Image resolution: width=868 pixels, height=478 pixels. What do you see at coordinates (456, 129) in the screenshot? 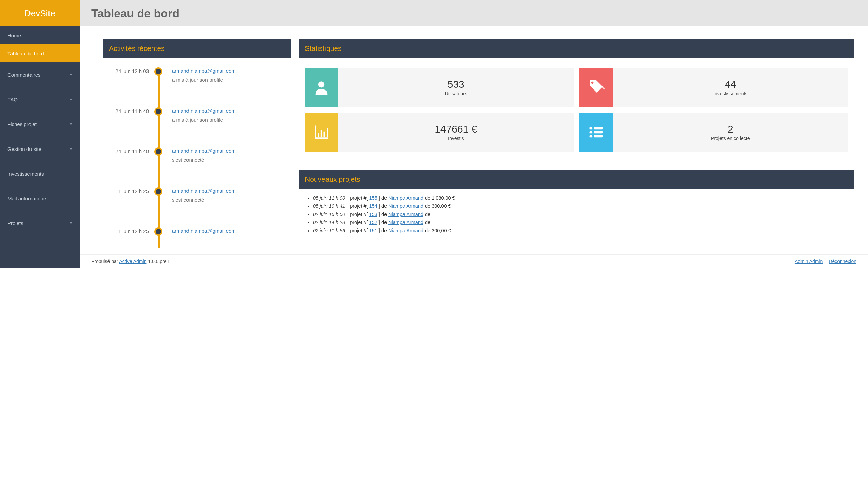
I see `stat-value: 147661 €` at bounding box center [456, 129].